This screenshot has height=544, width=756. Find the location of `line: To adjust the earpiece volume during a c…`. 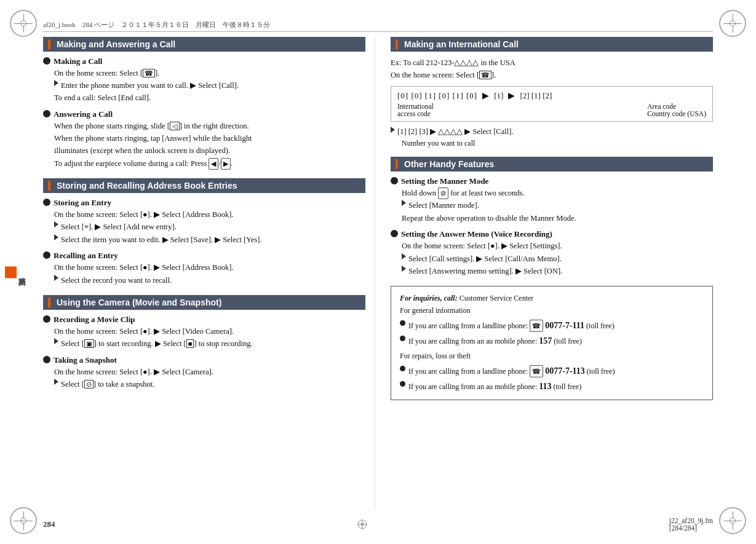

line: To adjust the earpiece volume during a c… is located at coordinates (210, 164).